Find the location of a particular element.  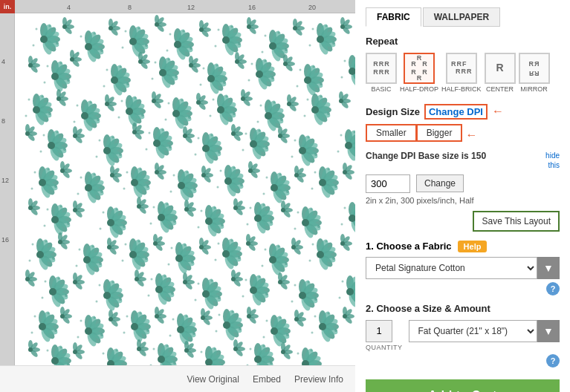

add-to-cart-button: Add to Cart is located at coordinates (462, 386).